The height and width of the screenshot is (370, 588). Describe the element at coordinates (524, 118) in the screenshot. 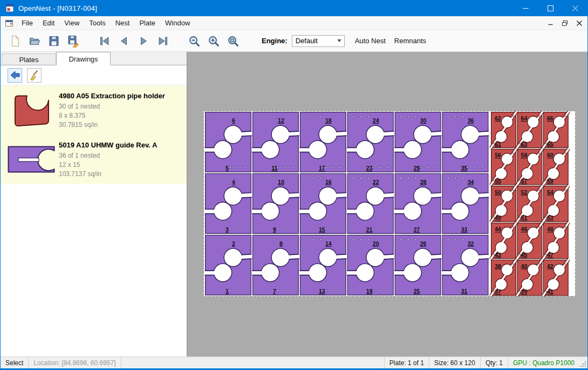

I see `svg-text: 64` at that location.